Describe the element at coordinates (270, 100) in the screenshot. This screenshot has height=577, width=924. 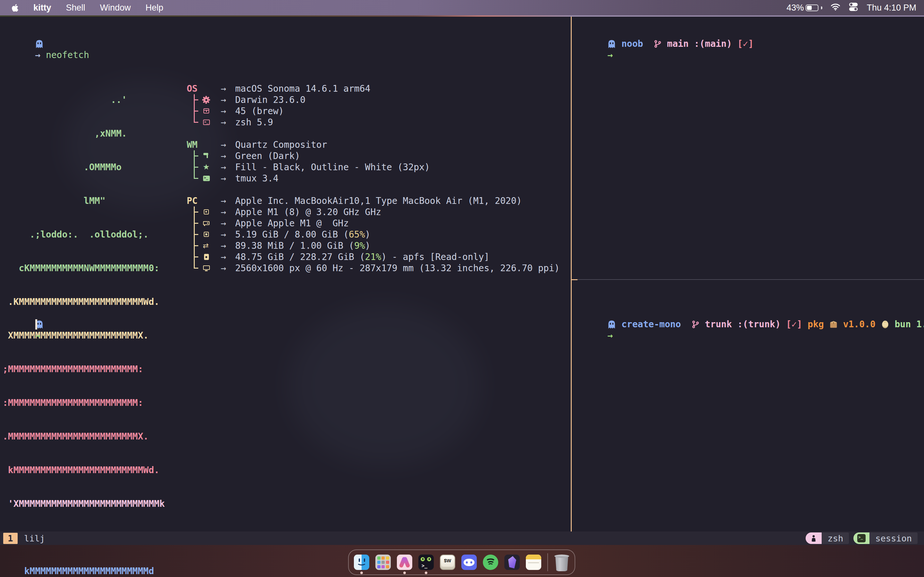
I see `info-value-kernel: Darwin 23.6.0` at that location.